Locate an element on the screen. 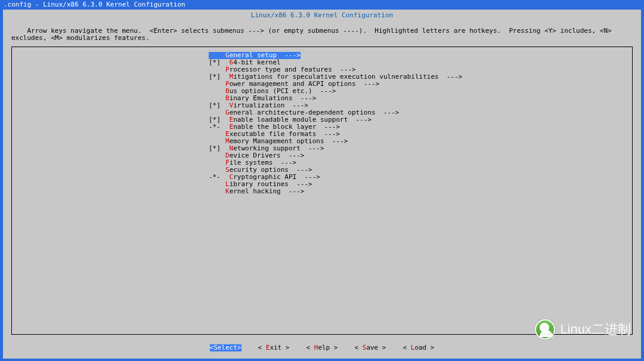 The height and width of the screenshot is (361, 644). button-bar: <Select>< Exit >< Help >< Save >< Load > is located at coordinates (322, 348).